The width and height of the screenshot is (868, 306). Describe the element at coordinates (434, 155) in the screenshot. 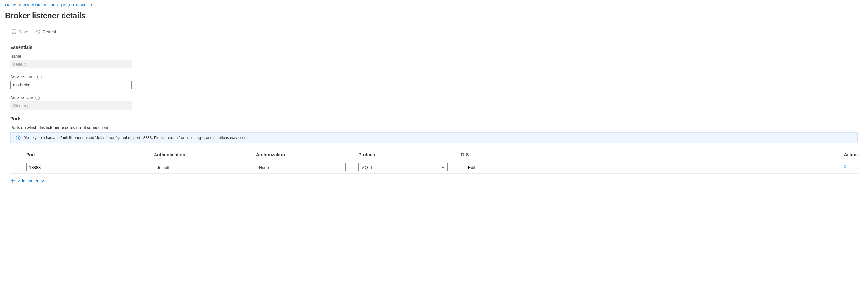

I see `ports-table-header: Port Authentication Authorization Protoc…` at that location.